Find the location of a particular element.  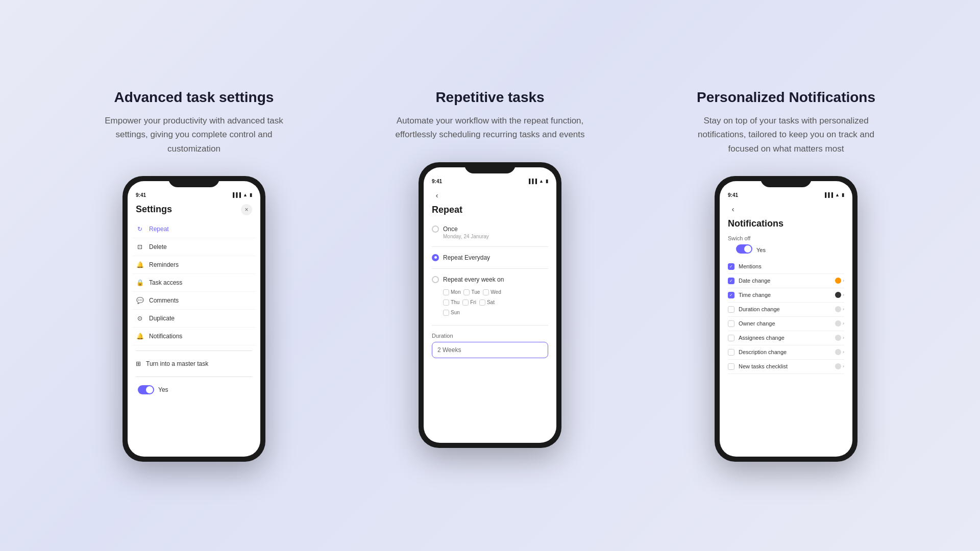

notif-toggle is located at coordinates (744, 249).